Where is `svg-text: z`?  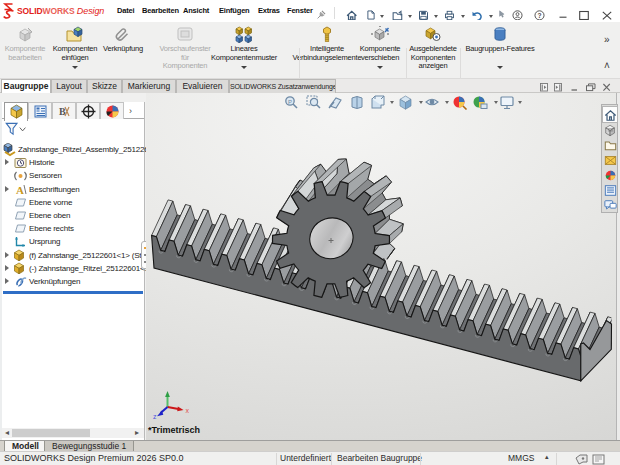 svg-text: z is located at coordinates (155, 416).